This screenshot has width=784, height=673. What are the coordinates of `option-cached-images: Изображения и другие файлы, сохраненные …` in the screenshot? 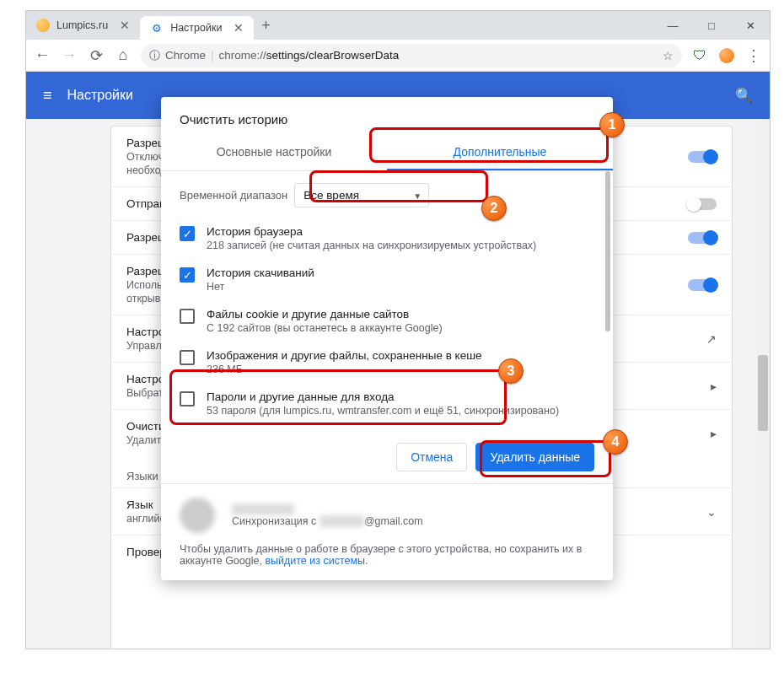 It's located at (387, 363).